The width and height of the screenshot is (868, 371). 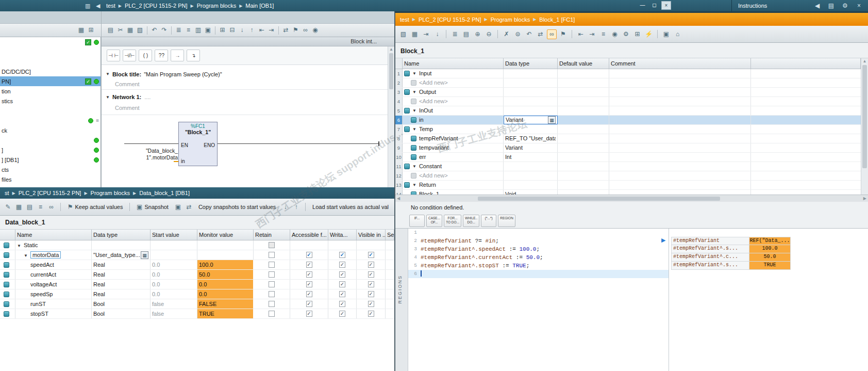 I want to click on datatype-browse-button: ▦, so click(x=144, y=255).